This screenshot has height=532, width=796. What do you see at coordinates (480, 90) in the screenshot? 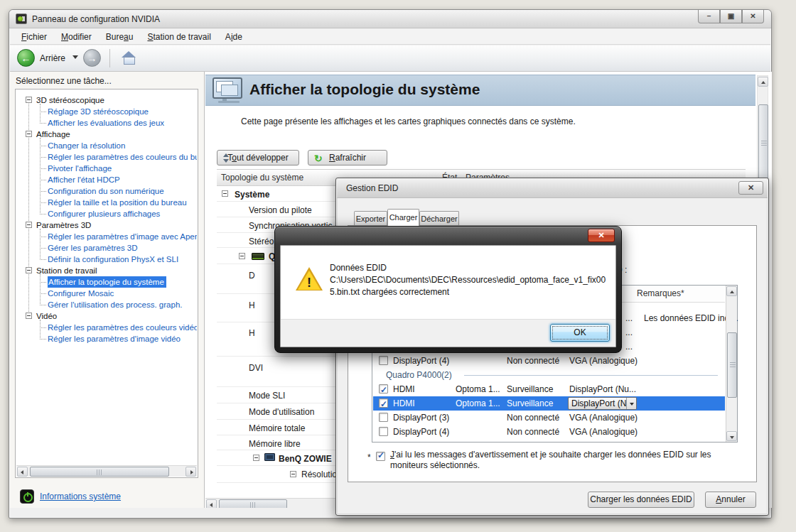
I see `page-banner: Afficher la topologie du système` at bounding box center [480, 90].